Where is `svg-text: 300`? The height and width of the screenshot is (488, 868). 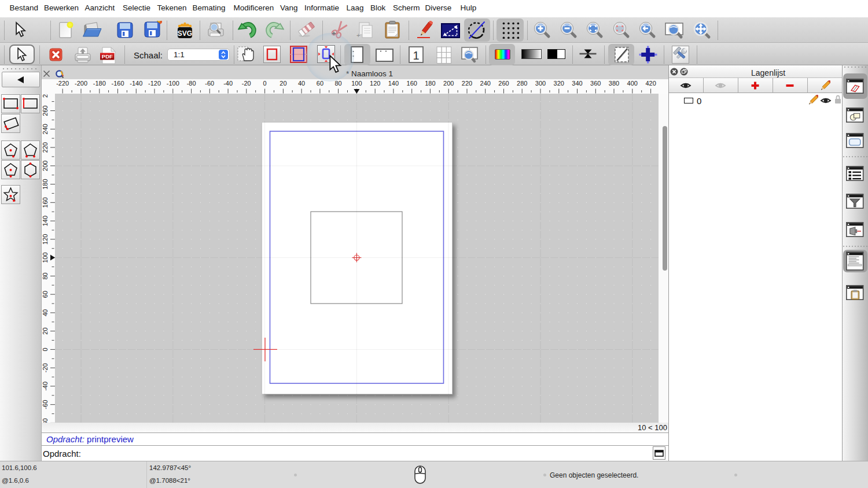 svg-text: 300 is located at coordinates (540, 83).